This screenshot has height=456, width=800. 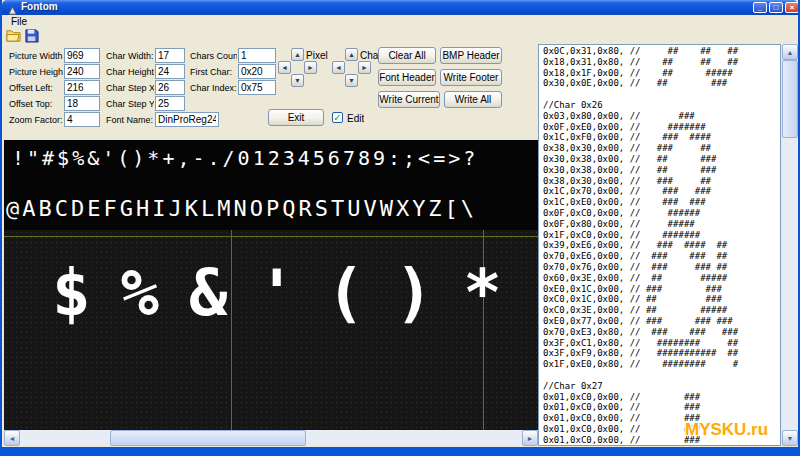 What do you see at coordinates (271, 185) in the screenshot?
I see `font-preview-strip: !"#$%&'()*+,-./0123456789:;<=>? @ABCDEFG…` at bounding box center [271, 185].